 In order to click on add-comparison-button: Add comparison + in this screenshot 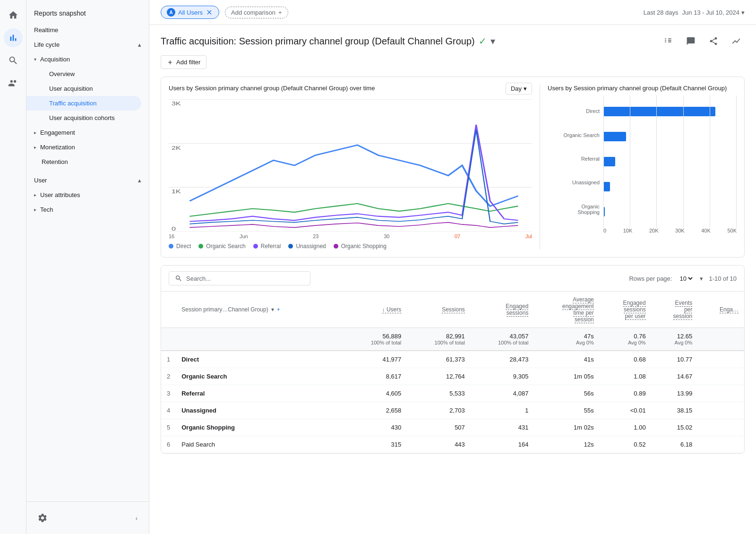, I will do `click(257, 12)`.